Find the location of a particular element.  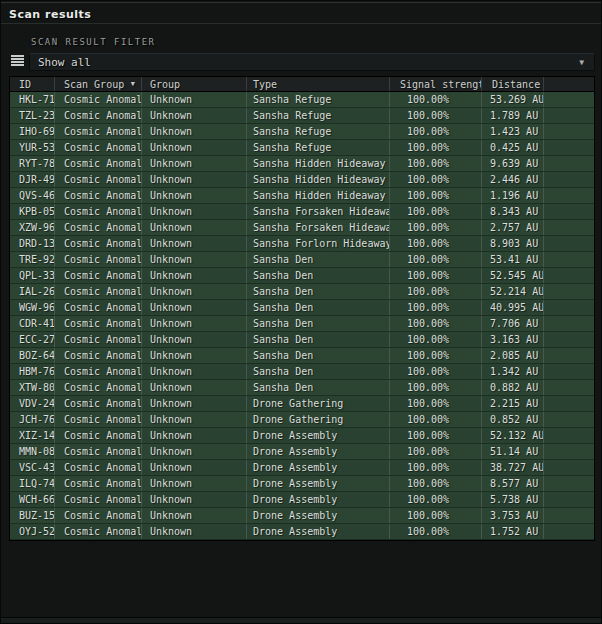

table-row: HKL-713 Cosmic Anomaly Unknown Sansha Re… is located at coordinates (302, 100).